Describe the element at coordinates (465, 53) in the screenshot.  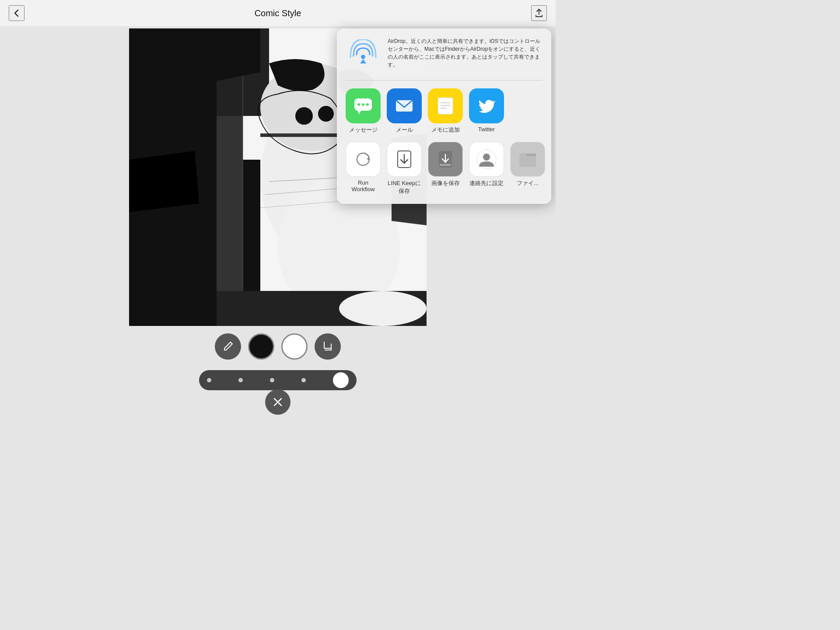
I see `airdrop-description: AirDrop。近くの人と簡単に共有できます。iOSではコントロールセンターから…` at that location.